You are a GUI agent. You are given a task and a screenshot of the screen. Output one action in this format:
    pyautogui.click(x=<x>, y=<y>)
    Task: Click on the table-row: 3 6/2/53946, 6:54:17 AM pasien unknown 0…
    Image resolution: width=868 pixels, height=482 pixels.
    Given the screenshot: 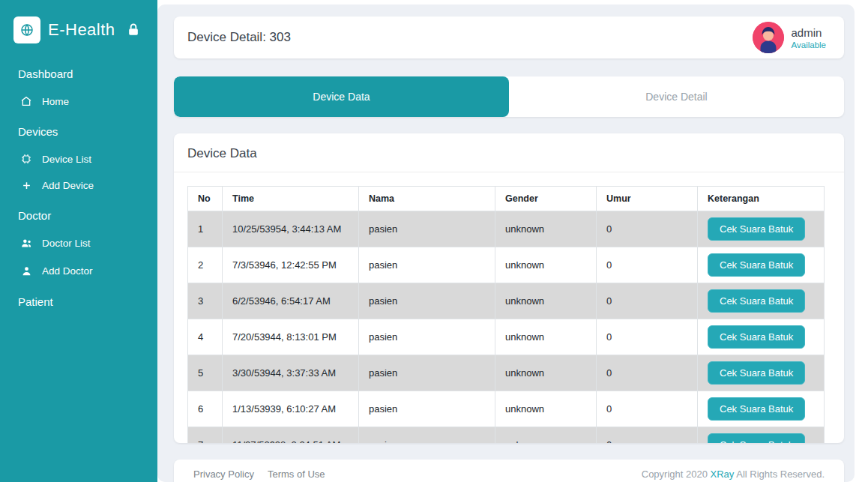 What is the action you would take?
    pyautogui.click(x=507, y=301)
    